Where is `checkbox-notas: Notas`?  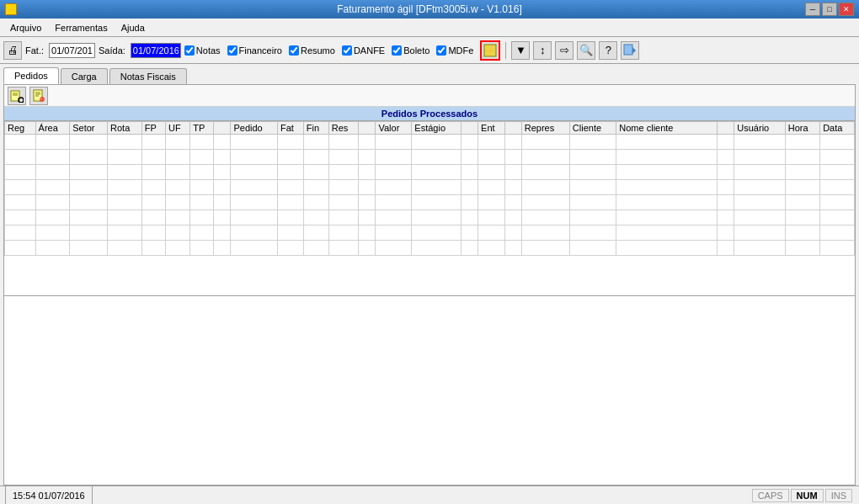
checkbox-notas: Notas is located at coordinates (202, 50).